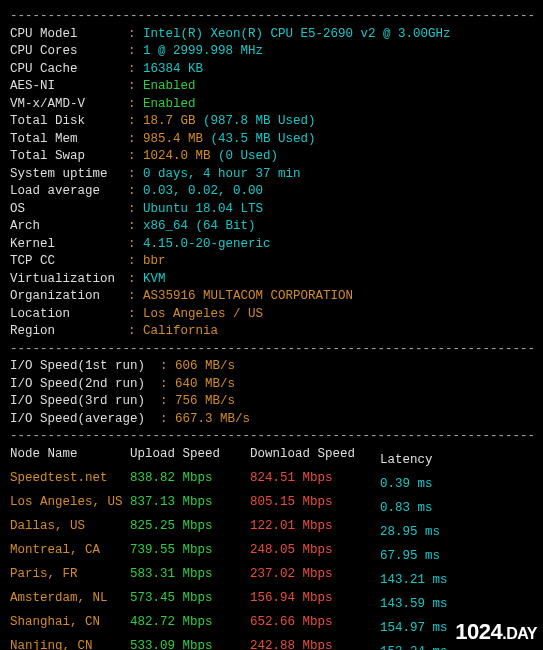 The height and width of the screenshot is (650, 543). What do you see at coordinates (272, 245) in the screenshot?
I see `sys-row: Kernel: 4.15.0-20-generic` at bounding box center [272, 245].